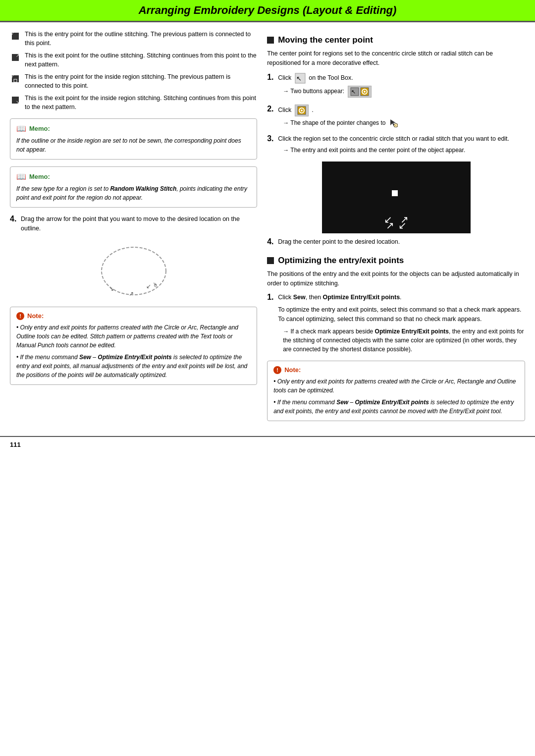 The width and height of the screenshot is (535, 756). Describe the element at coordinates (134, 176) in the screenshot. I see `memo-title-2: 📖 Memo:` at that location.